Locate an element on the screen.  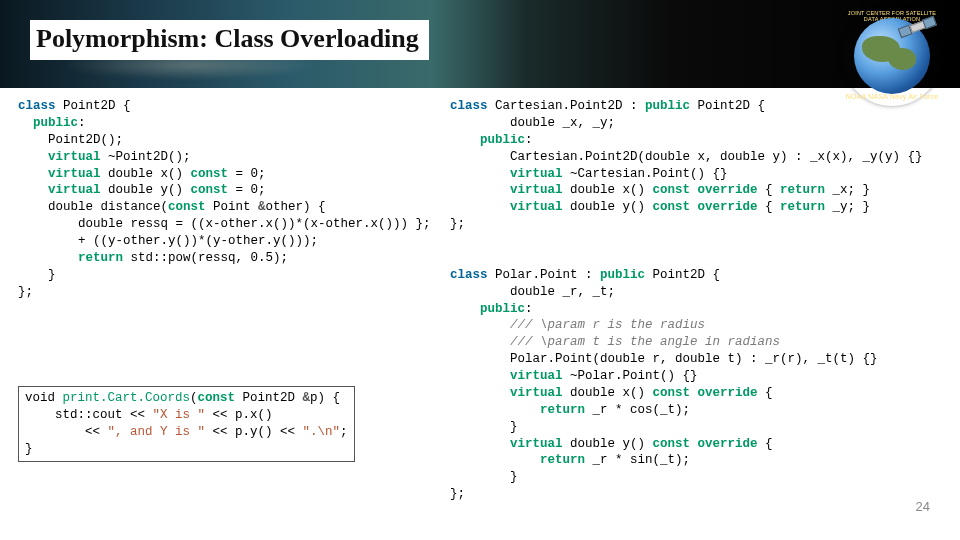
title-box: Polymorphism: Class Overloading is located at coordinates (230, 40).